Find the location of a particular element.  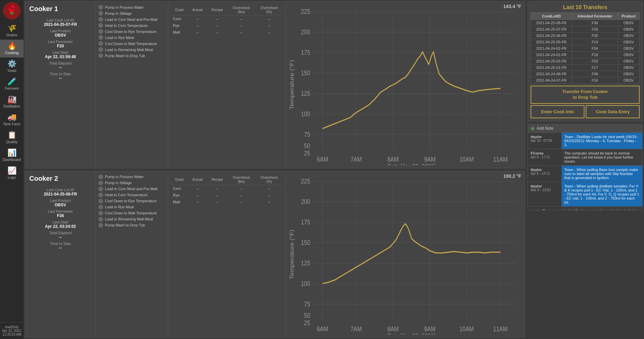

grain-name: Malt is located at coordinates (180, 202).